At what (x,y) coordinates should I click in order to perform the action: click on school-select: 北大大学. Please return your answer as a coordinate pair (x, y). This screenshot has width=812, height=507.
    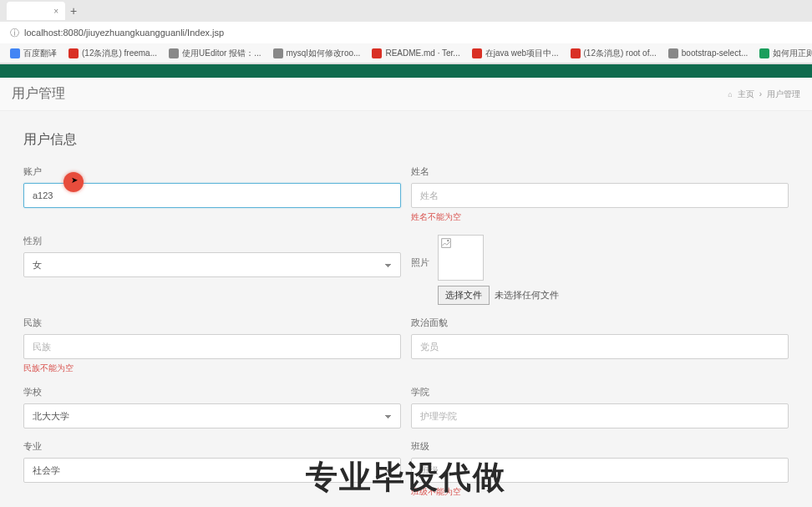
    Looking at the image, I should click on (212, 416).